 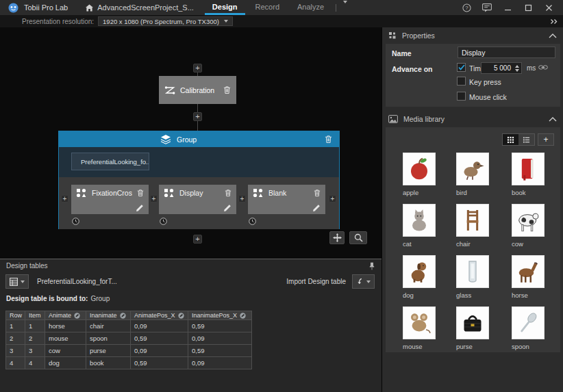 I want to click on add-element-button-middle: +, so click(x=197, y=116).